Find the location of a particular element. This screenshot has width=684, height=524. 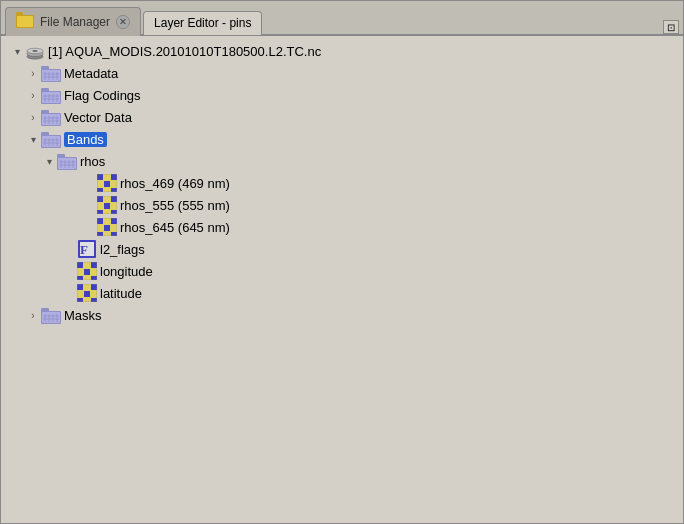

rhos-label: rhos is located at coordinates (92, 162).